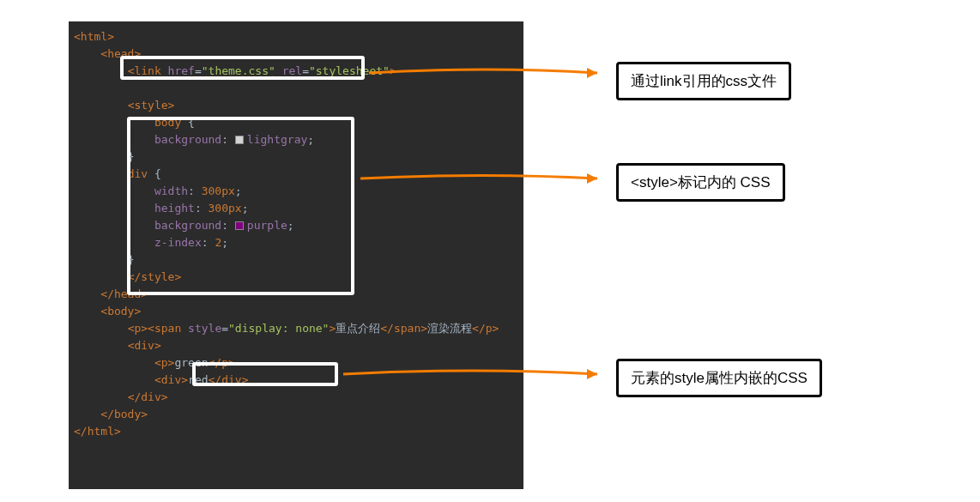 The width and height of the screenshot is (980, 502). Describe the element at coordinates (719, 378) in the screenshot. I see `annotation-label-inline: 元素的style属性内嵌的CSS` at that location.